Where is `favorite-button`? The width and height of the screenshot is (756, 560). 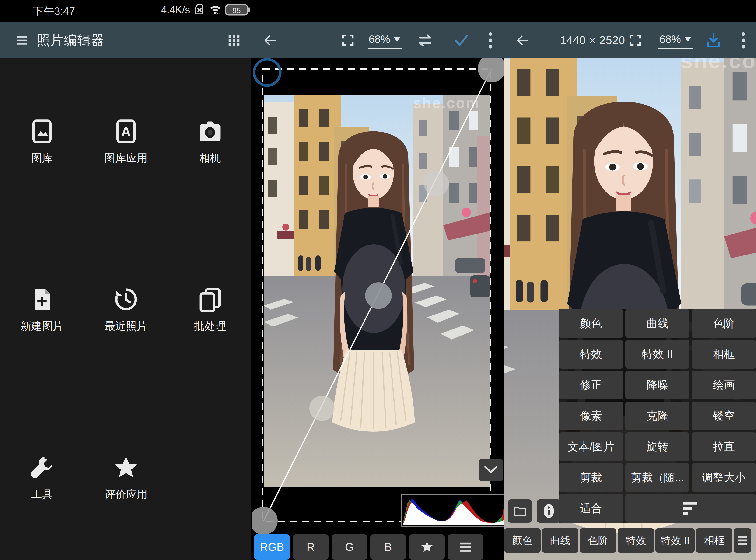 favorite-button is located at coordinates (427, 547).